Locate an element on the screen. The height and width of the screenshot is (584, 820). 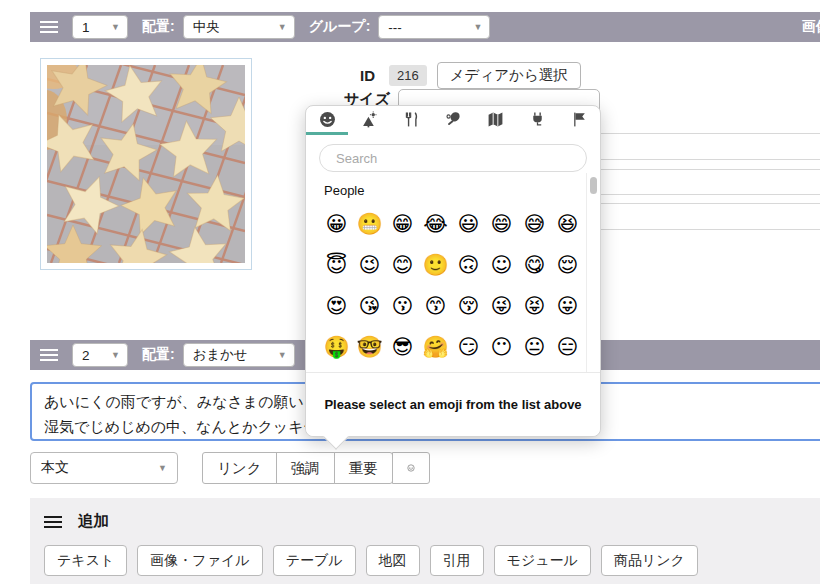
block-number-value: 1 is located at coordinates (86, 28).